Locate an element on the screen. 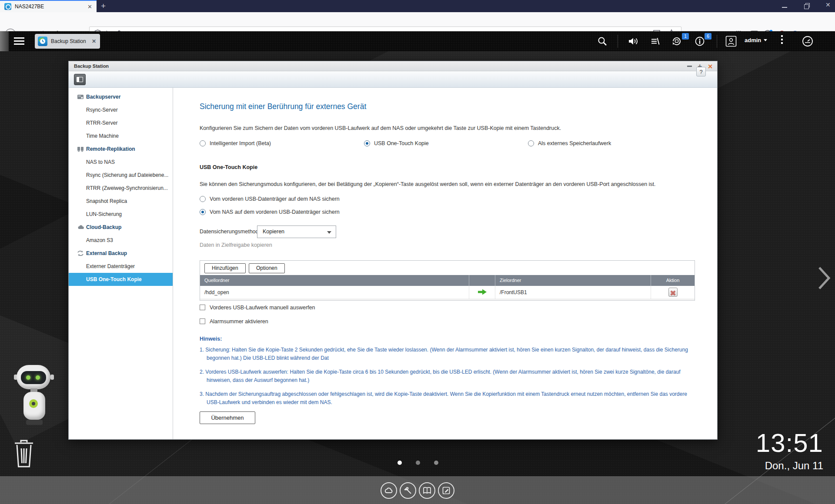  help-button: ? is located at coordinates (701, 72).